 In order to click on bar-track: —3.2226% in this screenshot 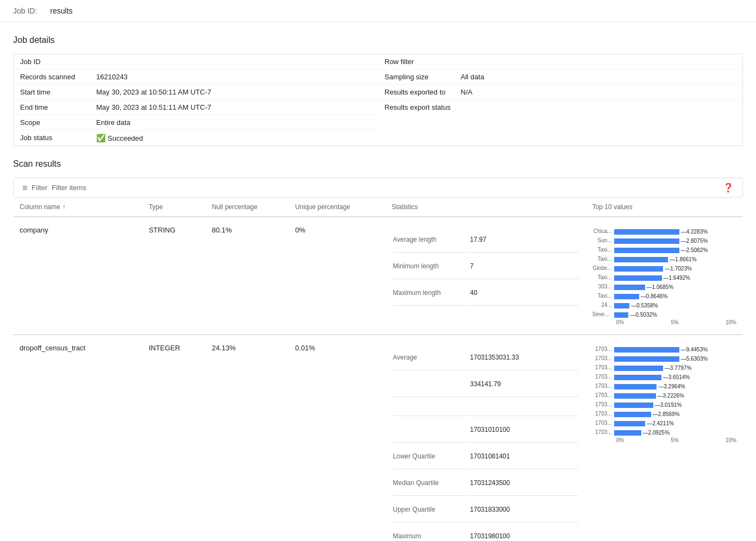, I will do `click(675, 395)`.